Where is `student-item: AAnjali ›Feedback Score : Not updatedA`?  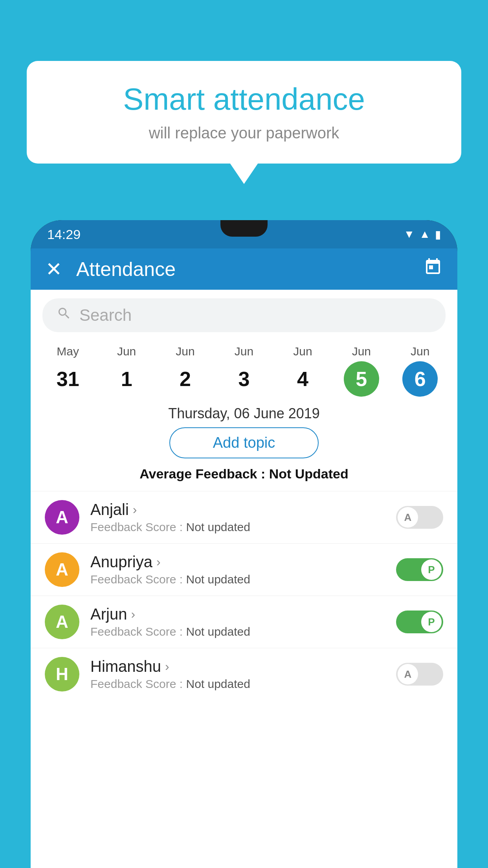 student-item: AAnjali ›Feedback Score : Not updatedA is located at coordinates (244, 517).